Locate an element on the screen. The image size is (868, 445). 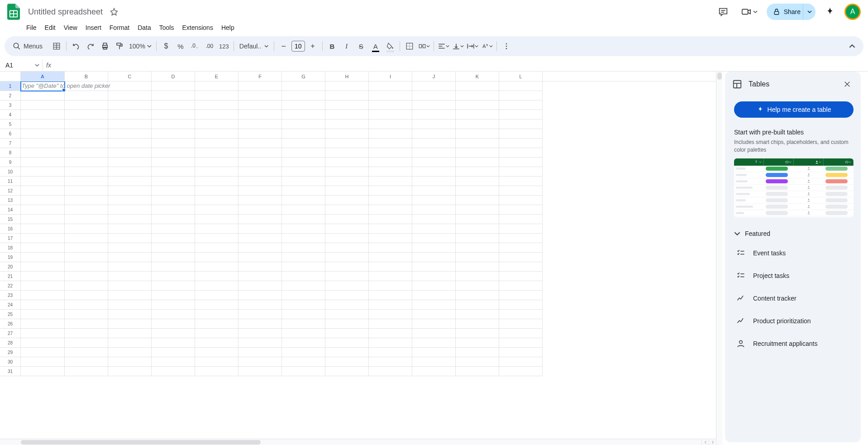
cell-K29 is located at coordinates (477, 352).